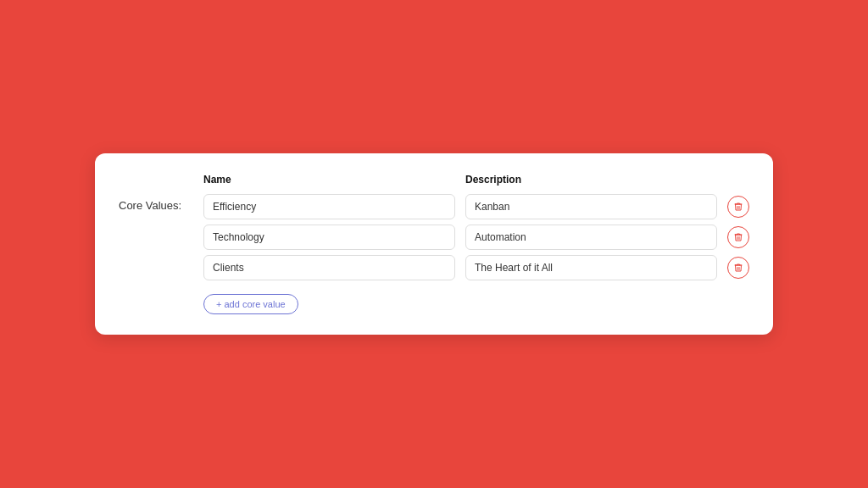 This screenshot has height=488, width=868. I want to click on table-header: Name Description, so click(476, 181).